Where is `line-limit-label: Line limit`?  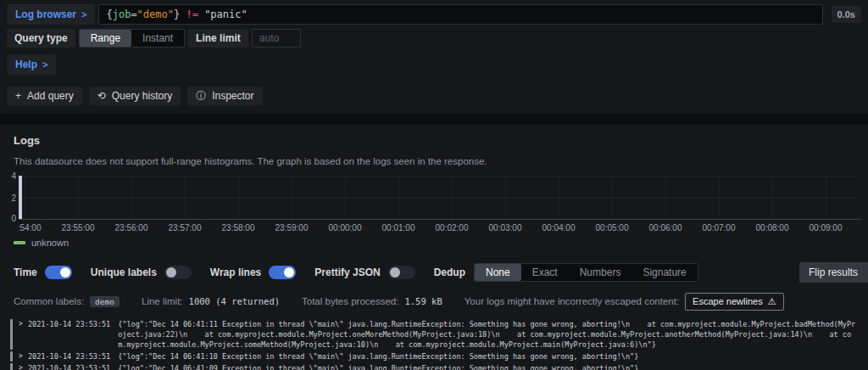
line-limit-label: Line limit is located at coordinates (219, 38).